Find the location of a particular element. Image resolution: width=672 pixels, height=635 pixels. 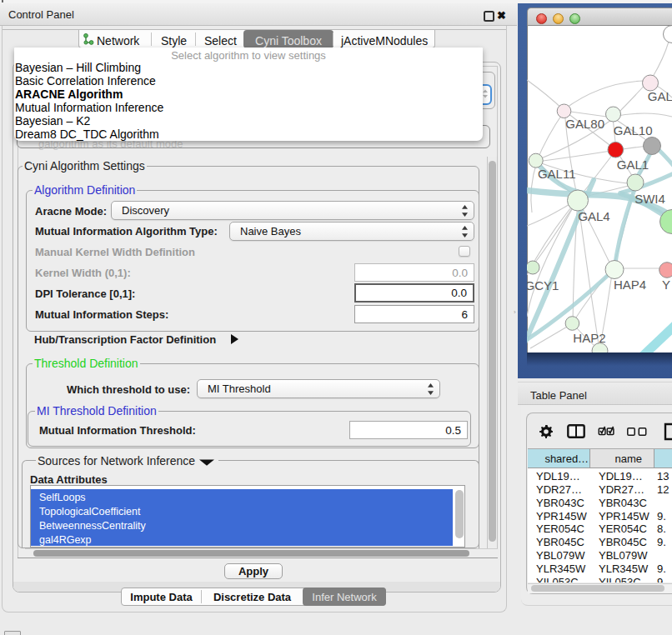

svg-text: SWI4 is located at coordinates (650, 198).